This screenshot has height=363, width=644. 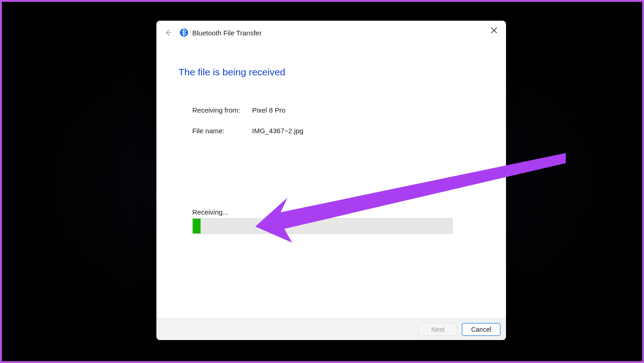 I want to click on file-name-value: IMG_4367~2.jpg, so click(x=278, y=130).